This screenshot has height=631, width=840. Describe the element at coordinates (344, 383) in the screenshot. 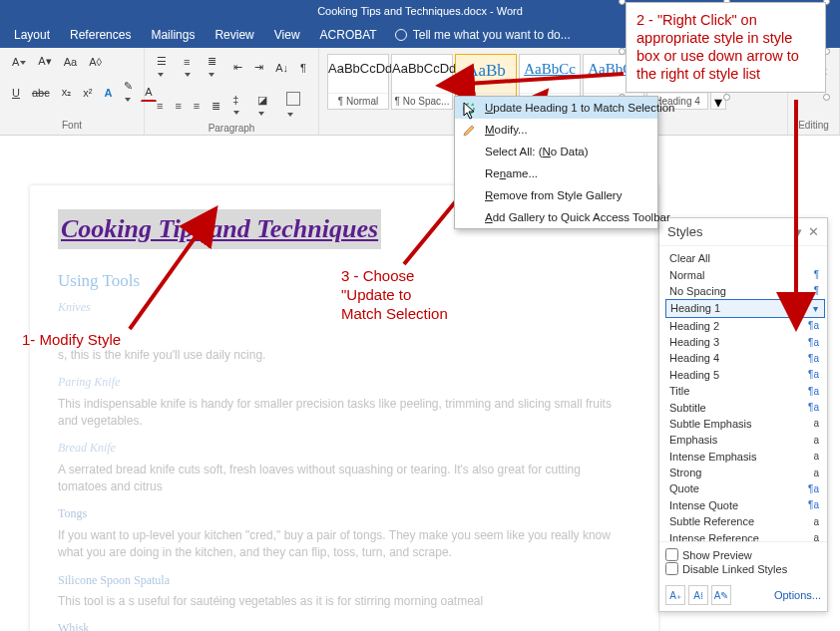

I see `sub-paring: Paring Knife` at that location.